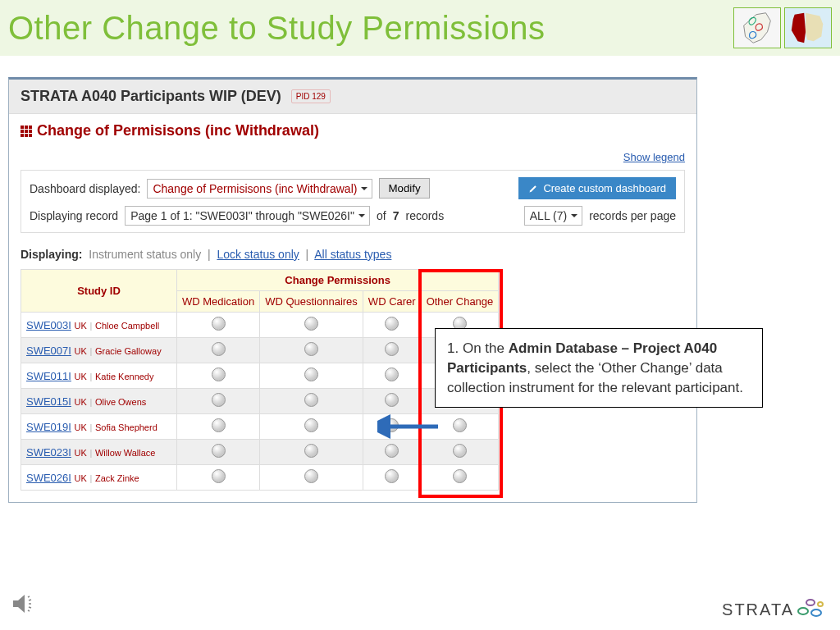 The image size is (840, 630). Describe the element at coordinates (353, 254) in the screenshot. I see `filter-all: All status types` at that location.